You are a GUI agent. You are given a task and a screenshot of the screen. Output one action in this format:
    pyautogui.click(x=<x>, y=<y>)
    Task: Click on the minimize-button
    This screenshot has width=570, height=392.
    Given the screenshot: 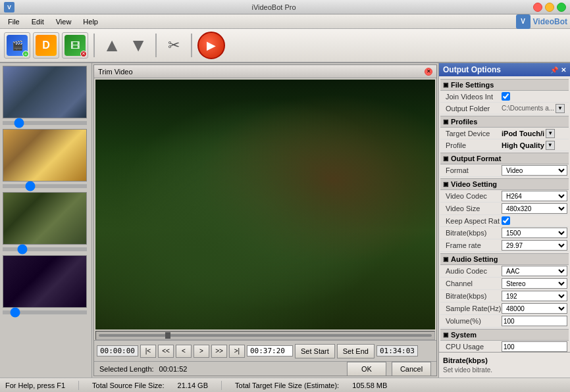 What is the action you would take?
    pyautogui.click(x=550, y=7)
    